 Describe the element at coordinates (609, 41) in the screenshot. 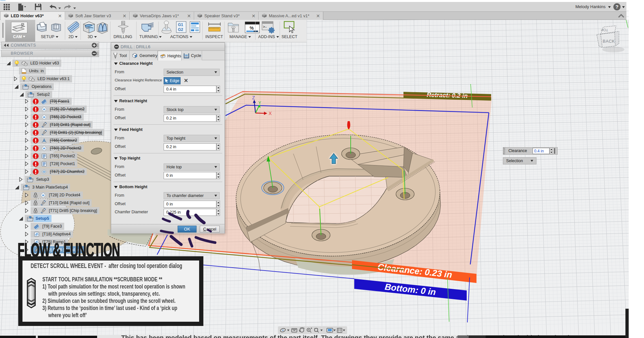

I see `svg-text: BACK` at that location.